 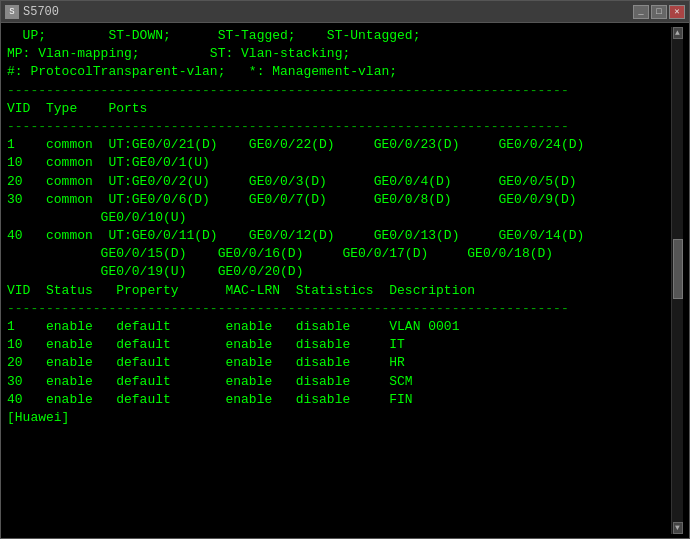 What do you see at coordinates (339, 309) in the screenshot?
I see `terminal-line-22: ----------------------------------------…` at bounding box center [339, 309].